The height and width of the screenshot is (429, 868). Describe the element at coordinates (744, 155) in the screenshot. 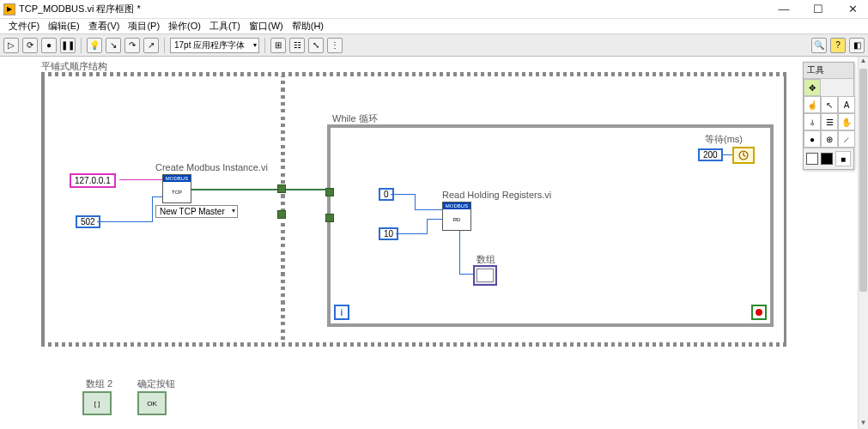

I see `clock-icon` at that location.